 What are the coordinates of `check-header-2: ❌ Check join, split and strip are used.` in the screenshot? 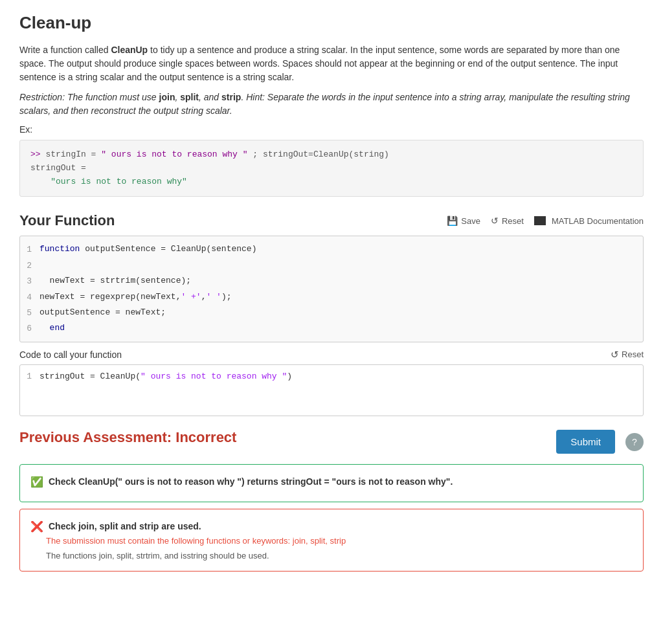 It's located at (332, 527).